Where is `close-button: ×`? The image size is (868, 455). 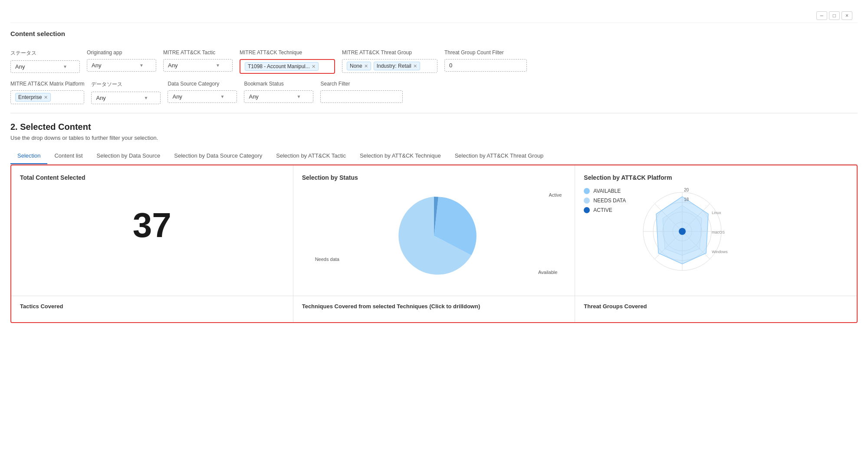
close-button: × is located at coordinates (847, 16).